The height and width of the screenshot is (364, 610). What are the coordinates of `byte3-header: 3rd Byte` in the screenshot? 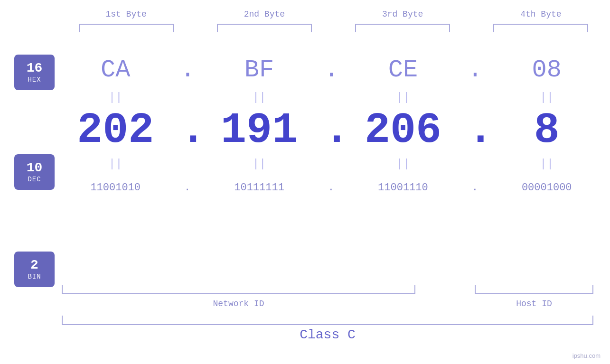 It's located at (403, 14).